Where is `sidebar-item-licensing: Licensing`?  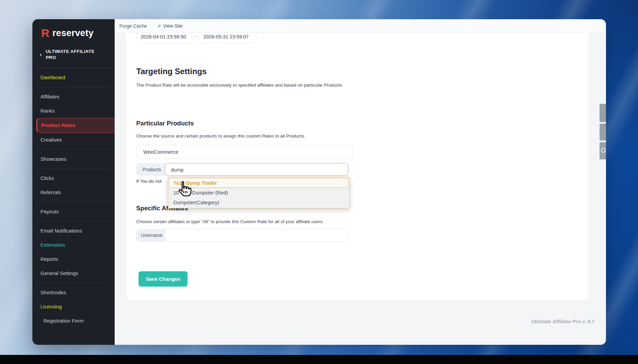
sidebar-item-licensing: Licensing is located at coordinates (74, 307).